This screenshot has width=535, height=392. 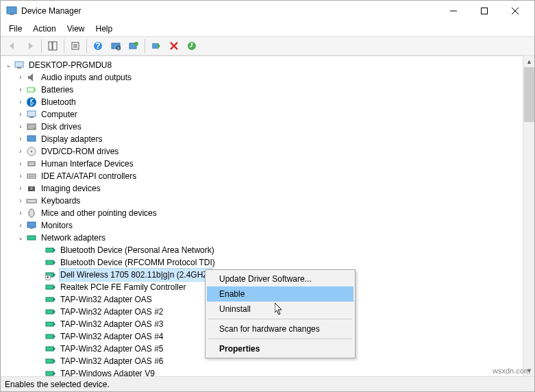 I want to click on device-label: TAP-Win32 Adapter OAS #3, so click(x=112, y=324).